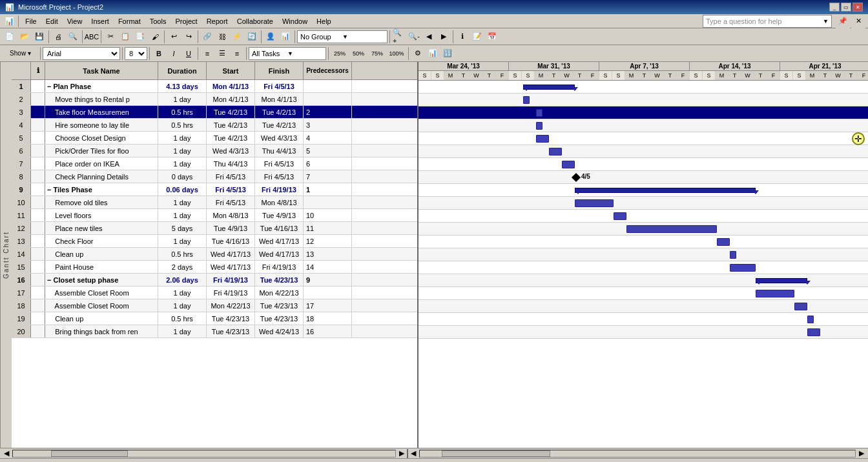 Image resolution: width=868 pixels, height=462 pixels. What do you see at coordinates (102, 216) in the screenshot?
I see `cell-task-name: Level floors` at bounding box center [102, 216].